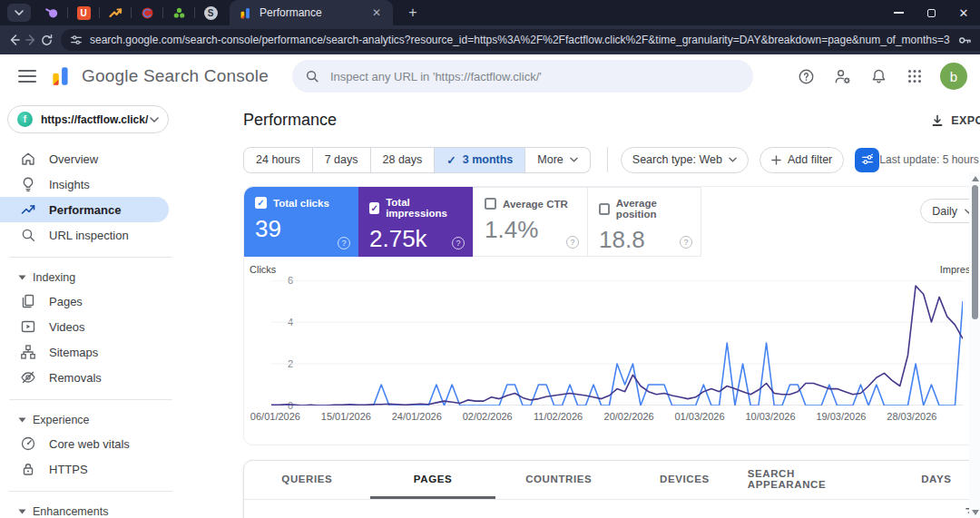 This screenshot has height=518, width=980. Describe the element at coordinates (926, 480) in the screenshot. I see `tab-days: DAYS` at that location.